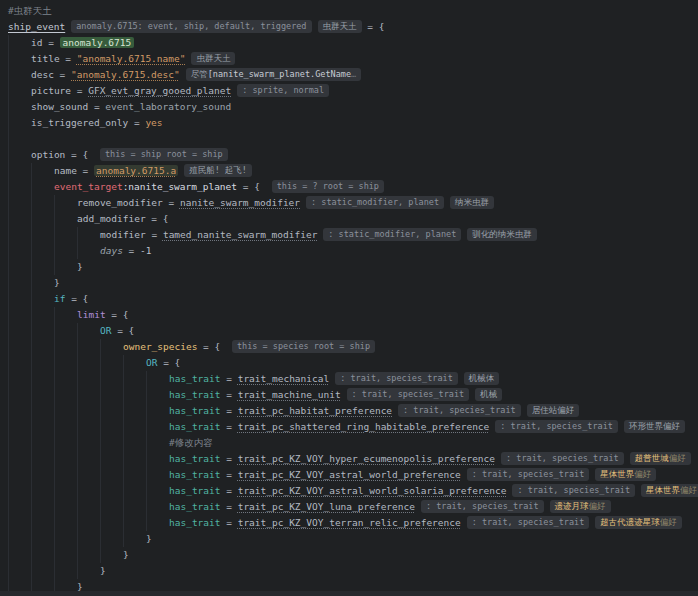 This screenshot has height=596, width=698. I want to click on code-token-key: is_triggered_only =, so click(88, 122).